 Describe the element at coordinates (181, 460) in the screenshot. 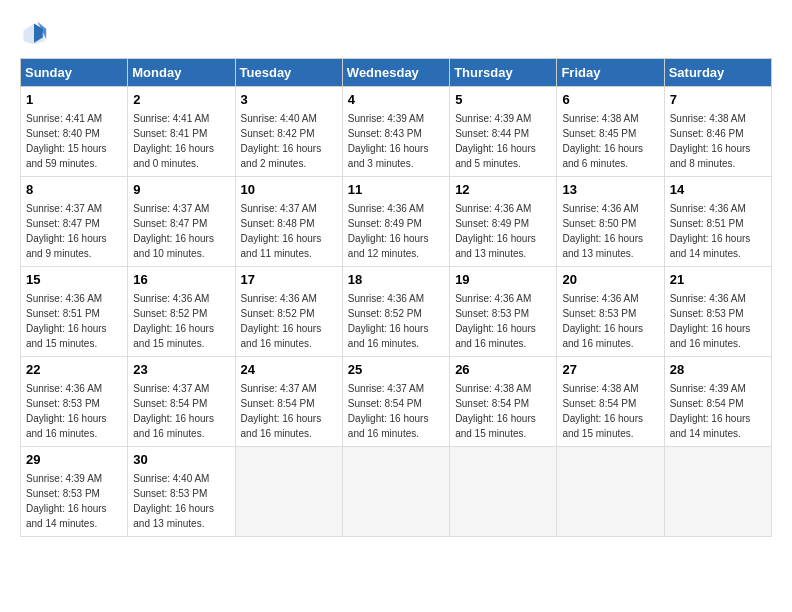

I see `day-number: 30` at that location.